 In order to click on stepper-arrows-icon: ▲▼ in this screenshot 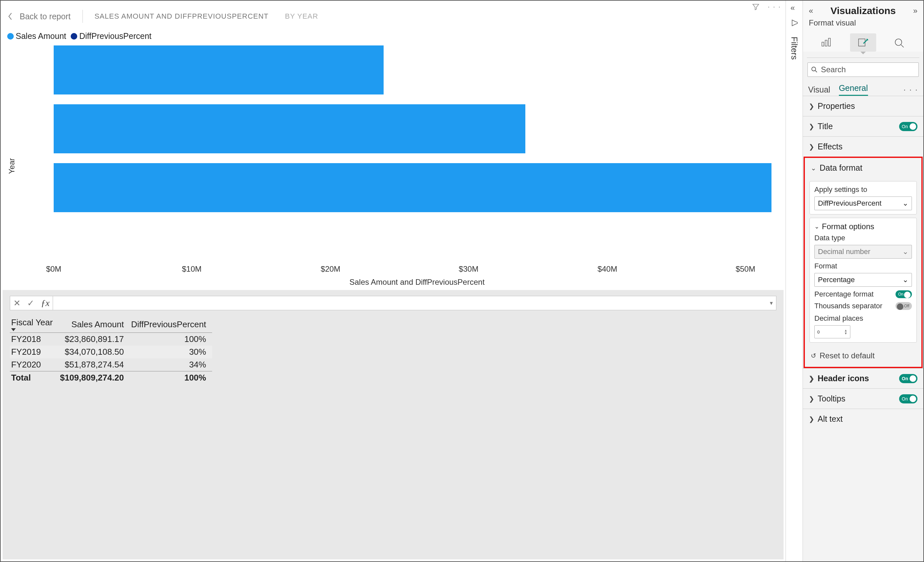, I will do `click(846, 332)`.